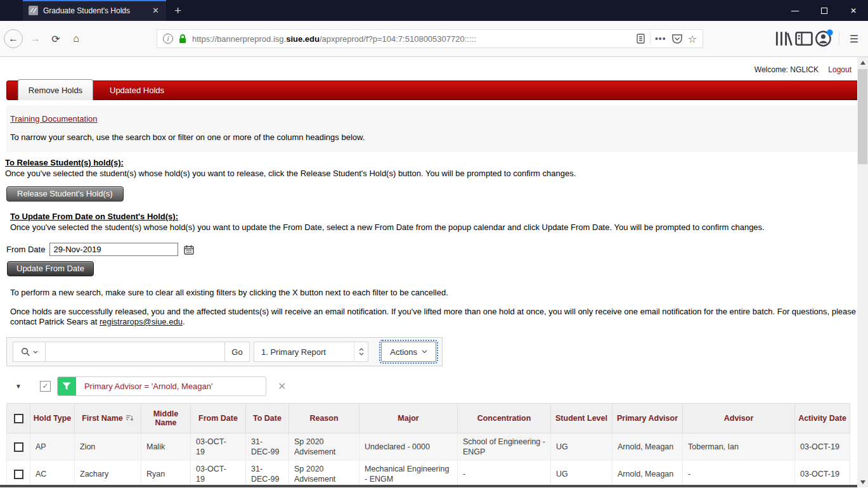 Image resolution: width=868 pixels, height=488 pixels. I want to click on filter-label: Primary Advisor = 'Arnold, Meagan', so click(145, 387).